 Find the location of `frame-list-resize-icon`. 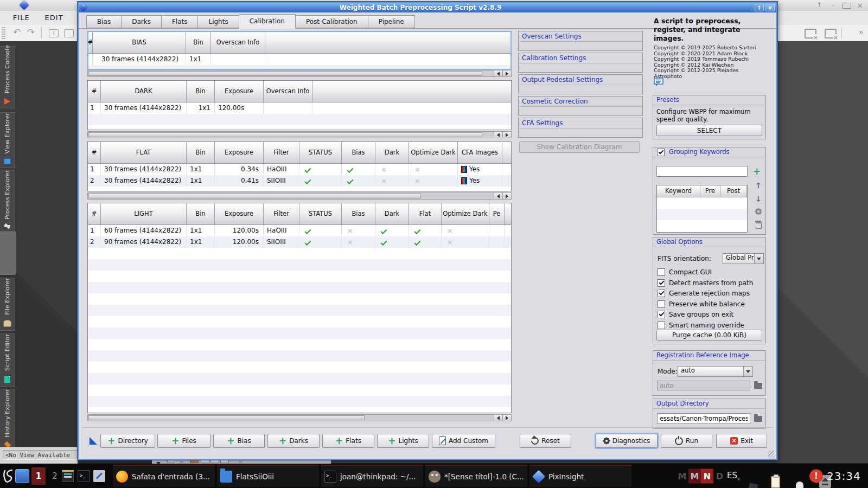

frame-list-resize-icon is located at coordinates (93, 441).